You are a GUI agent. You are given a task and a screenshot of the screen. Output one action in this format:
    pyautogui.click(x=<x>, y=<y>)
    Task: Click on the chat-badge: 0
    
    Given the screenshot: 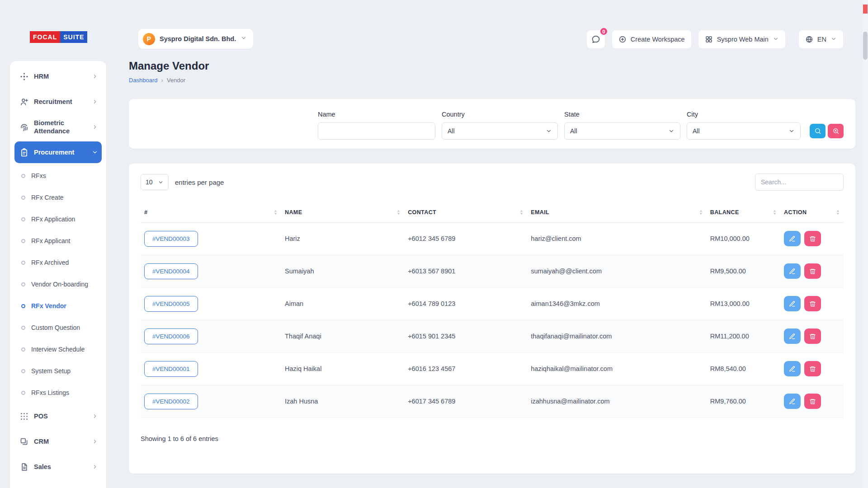 What is the action you would take?
    pyautogui.click(x=604, y=32)
    